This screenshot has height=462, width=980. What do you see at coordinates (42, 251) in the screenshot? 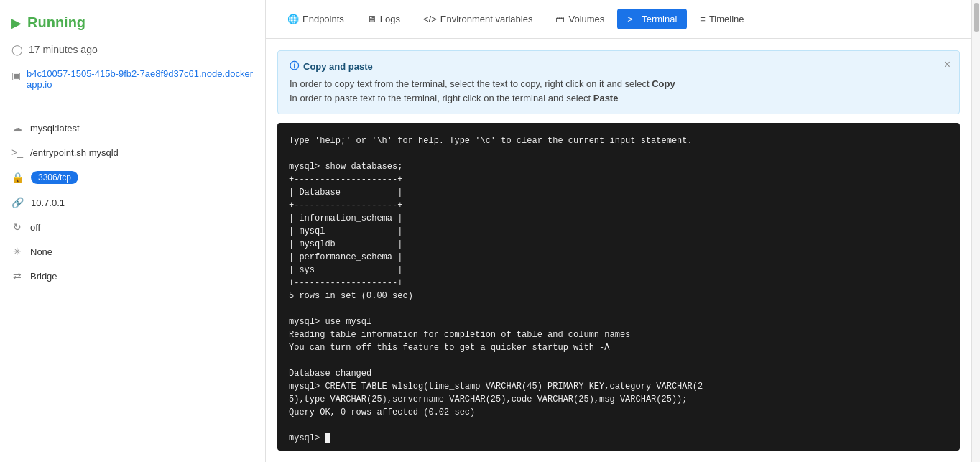
I see `plugins-label: None` at bounding box center [42, 251].